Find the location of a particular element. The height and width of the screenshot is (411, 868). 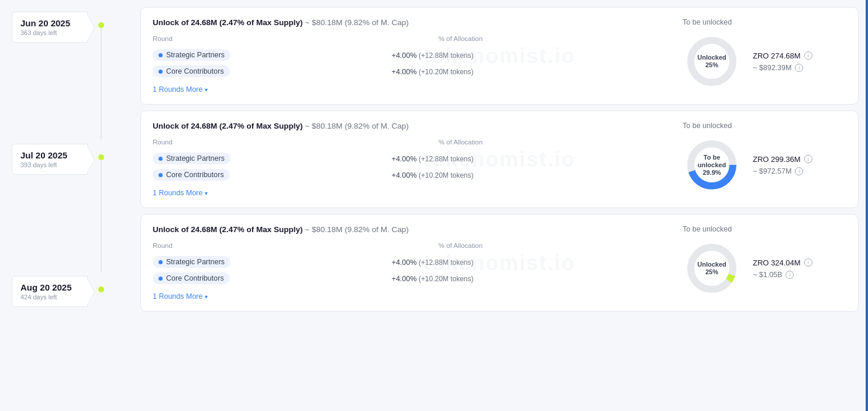

date-label-0: Jun 20 2025 is located at coordinates (50, 23).